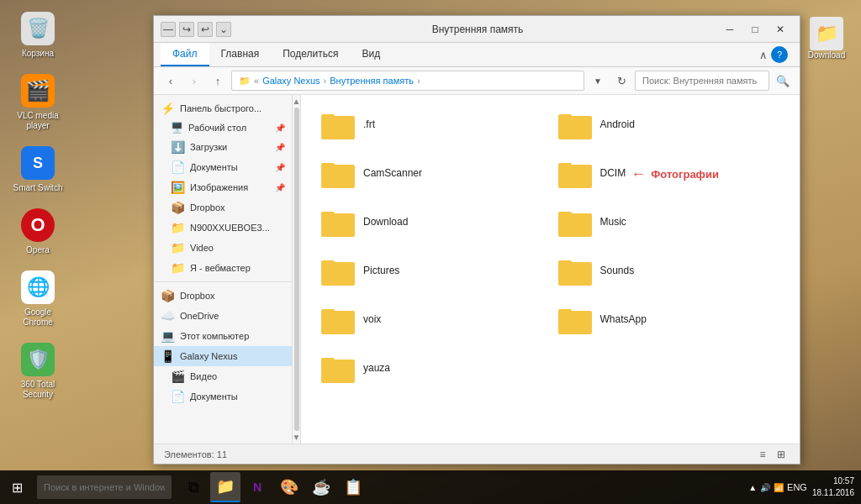 This screenshot has height=504, width=861. I want to click on sidebar-quick-access-label: Панель быстрого..., so click(220, 108).